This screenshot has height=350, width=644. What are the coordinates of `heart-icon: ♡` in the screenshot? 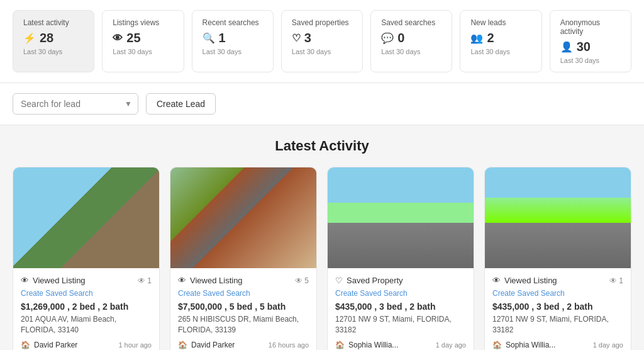 It's located at (296, 38).